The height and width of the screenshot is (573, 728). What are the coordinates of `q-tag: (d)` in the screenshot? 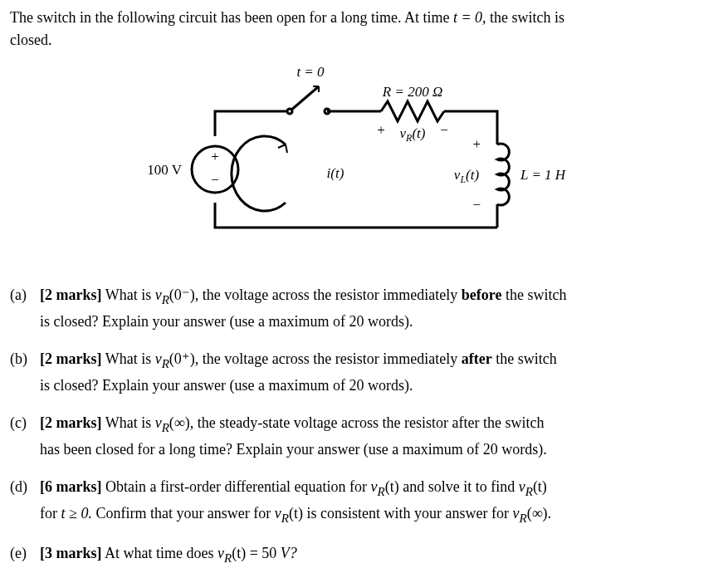 It's located at (25, 502).